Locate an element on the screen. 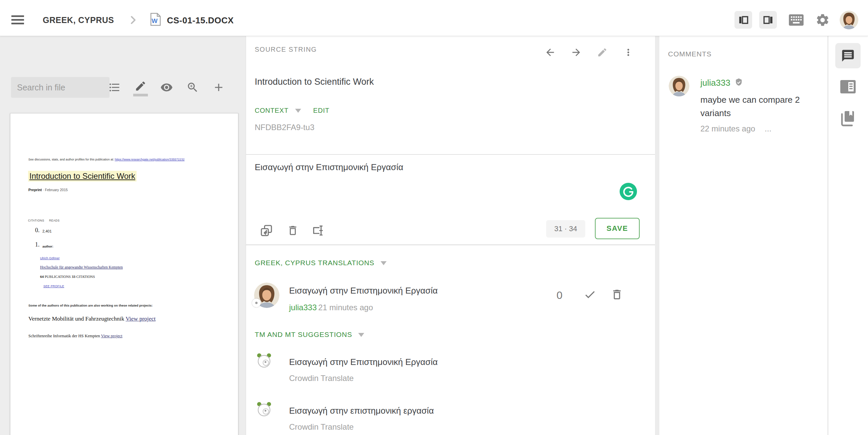  settings-gear-icon is located at coordinates (823, 20).